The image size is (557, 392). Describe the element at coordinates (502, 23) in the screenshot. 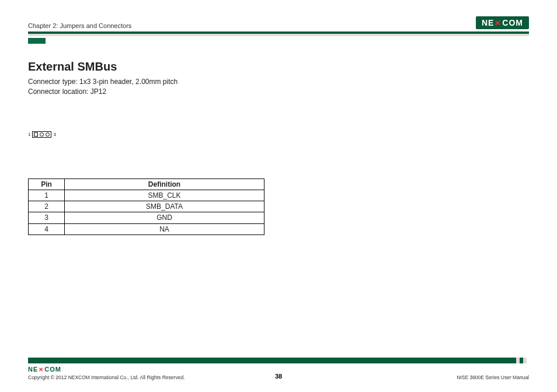

I see `brand-logo-top: NE✕COM` at that location.